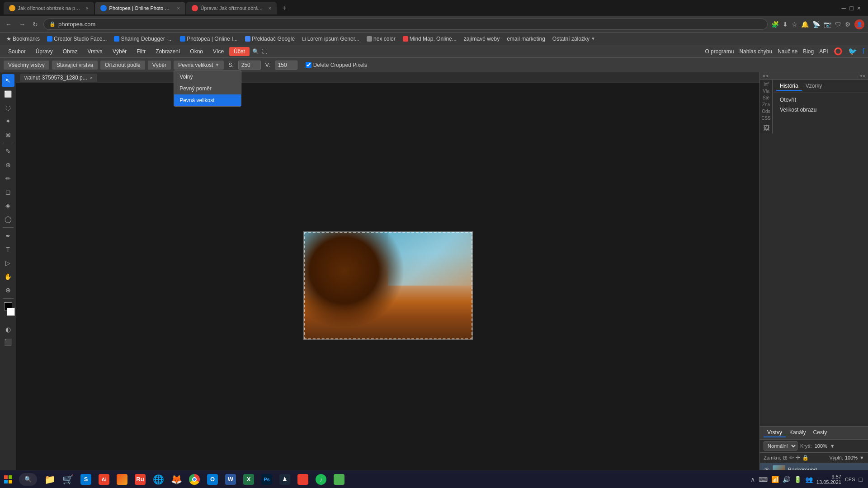  I want to click on width-input, so click(250, 65).